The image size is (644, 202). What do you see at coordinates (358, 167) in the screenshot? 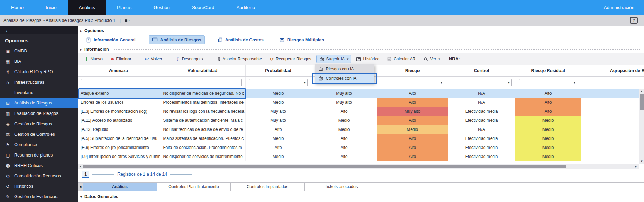
I see `horizontal-scrollbar: ◀ ▶` at bounding box center [358, 167].